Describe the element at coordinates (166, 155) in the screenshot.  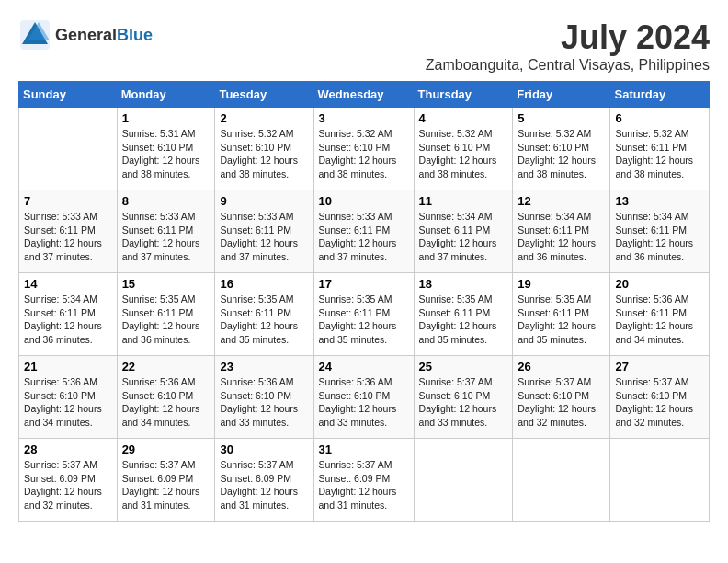
I see `day-info: Sunrise: 5:31 AMSunset: 6:10 PMDaylight:…` at that location.